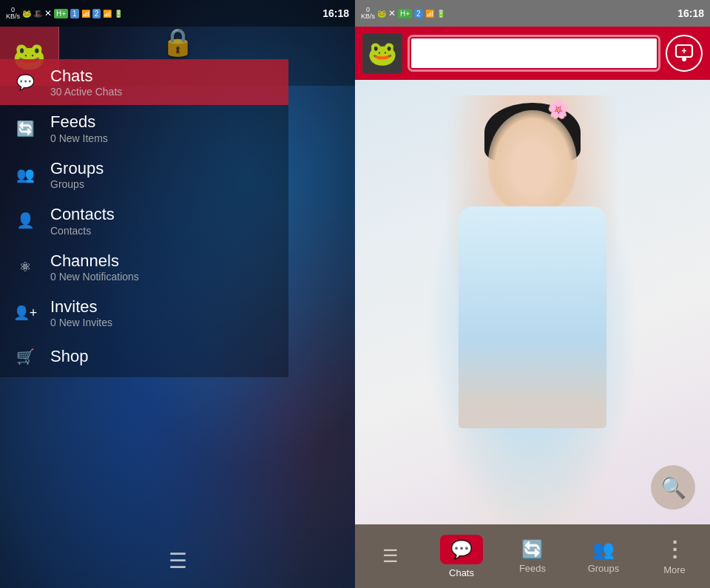  What do you see at coordinates (382, 13) in the screenshot?
I see `emoji-icon-right: 🐸` at bounding box center [382, 13].